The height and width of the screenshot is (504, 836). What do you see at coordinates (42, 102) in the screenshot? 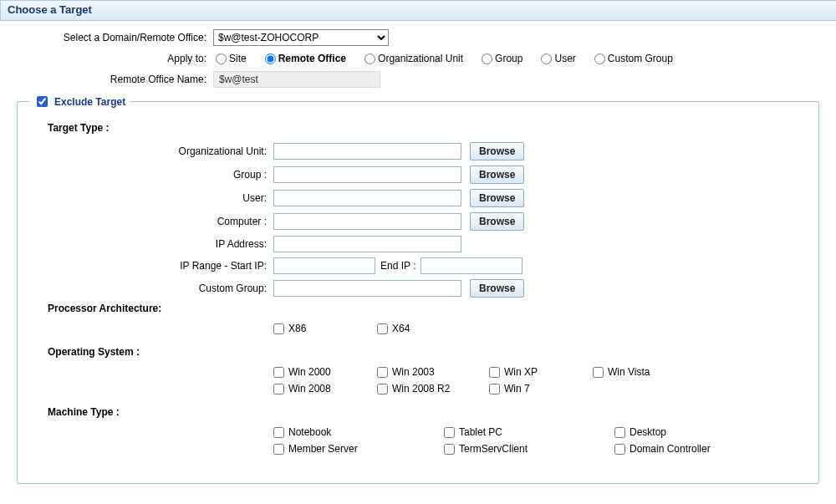
I see `exclude-target-checkbox` at bounding box center [42, 102].